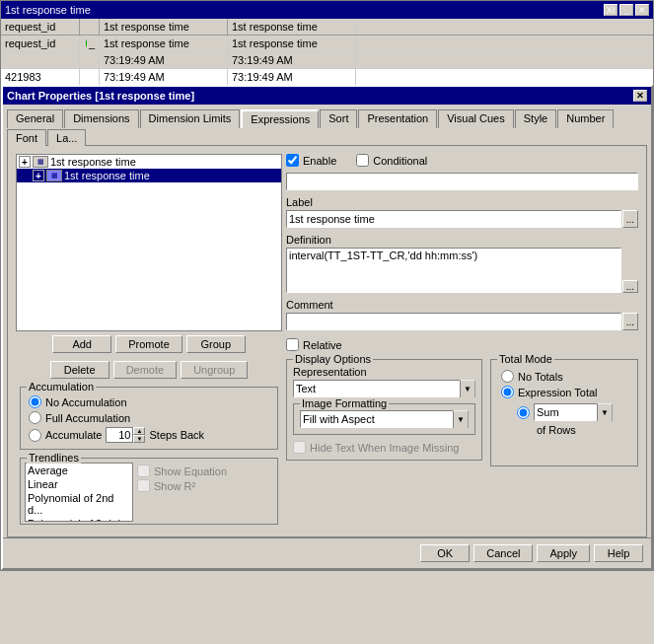  What do you see at coordinates (214, 370) in the screenshot?
I see `ungroup-button: Ungroup` at bounding box center [214, 370].